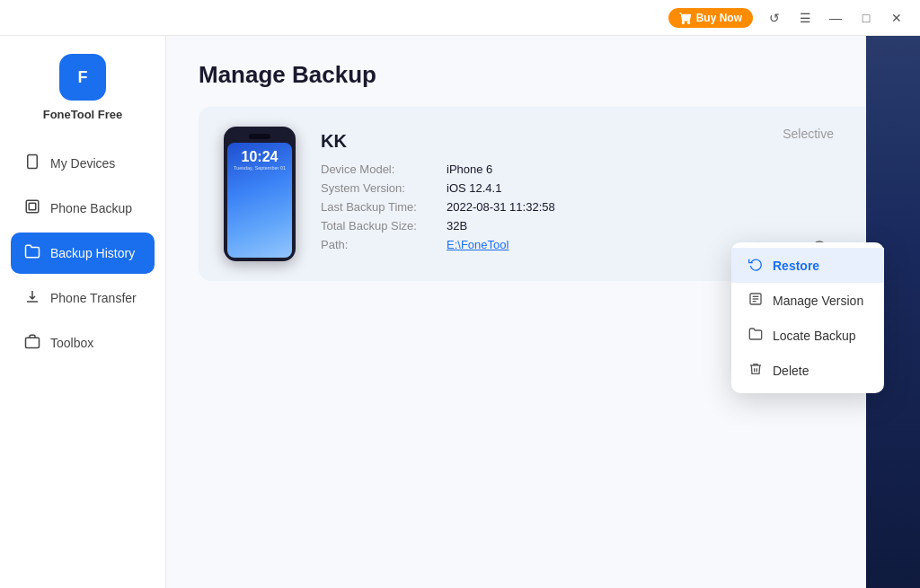 Image resolution: width=920 pixels, height=588 pixels. I want to click on manage-version-icon, so click(756, 300).